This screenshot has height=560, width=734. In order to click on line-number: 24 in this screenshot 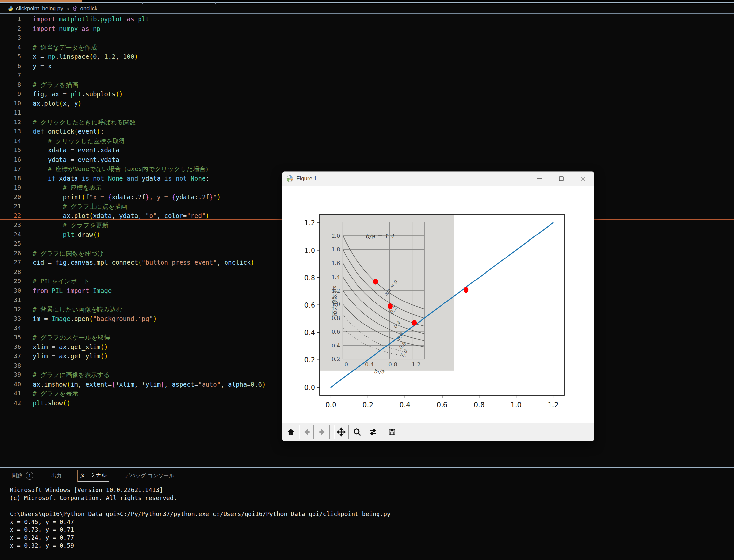, I will do `click(11, 235)`.